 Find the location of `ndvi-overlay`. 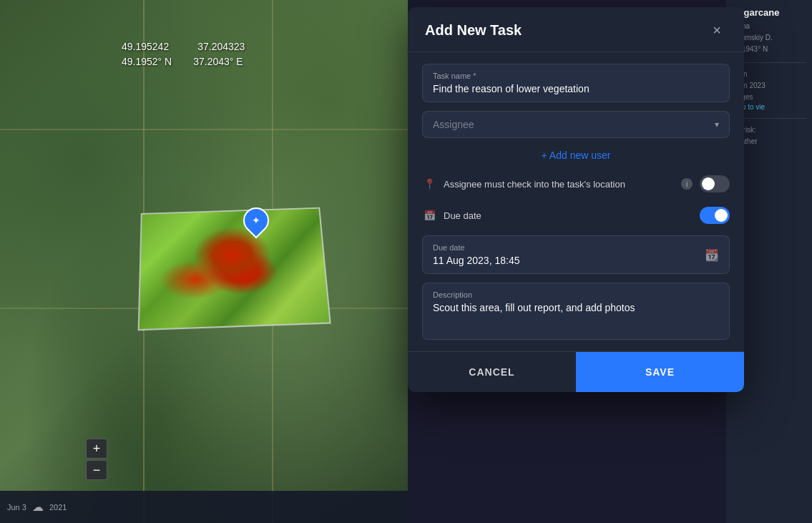

ndvi-overlay is located at coordinates (235, 269).